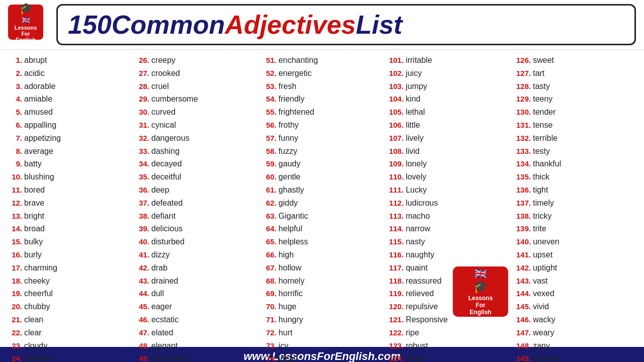 This screenshot has height=362, width=644. I want to click on item-word: burly, so click(33, 255).